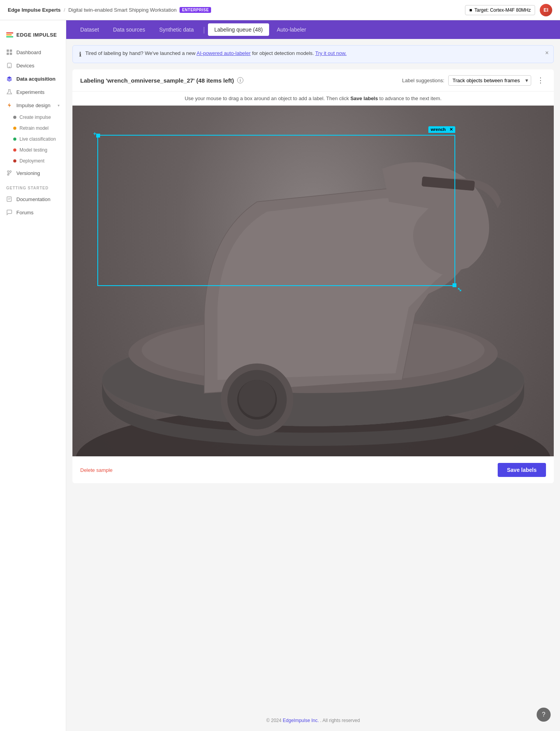 The width and height of the screenshot is (560, 731). Describe the element at coordinates (25, 213) in the screenshot. I see `forums-label: Forums` at that location.